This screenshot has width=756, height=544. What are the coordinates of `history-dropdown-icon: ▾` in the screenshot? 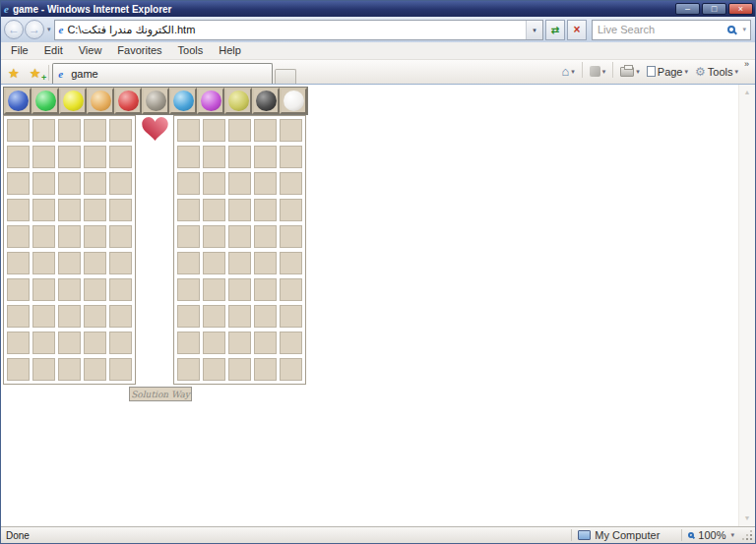 It's located at (49, 30).